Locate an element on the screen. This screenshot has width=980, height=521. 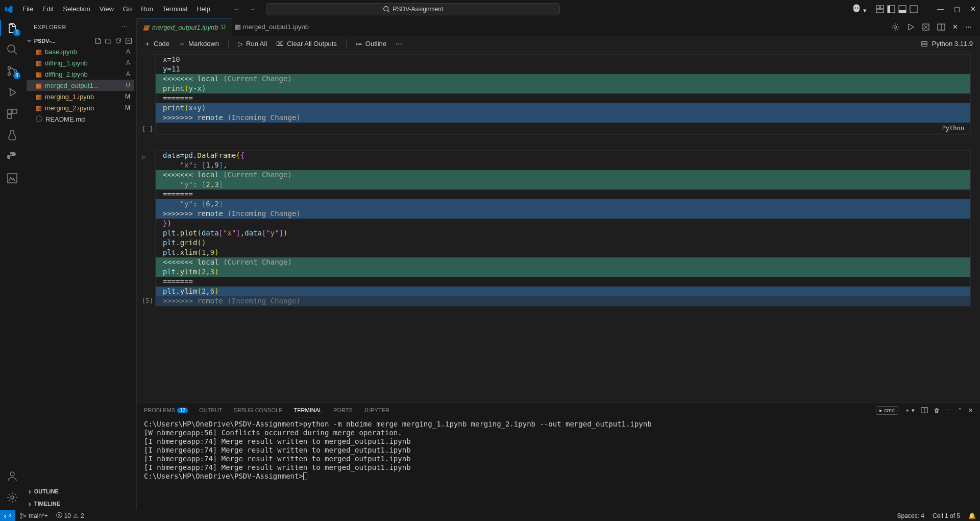
split-terminal-icon is located at coordinates (924, 410).